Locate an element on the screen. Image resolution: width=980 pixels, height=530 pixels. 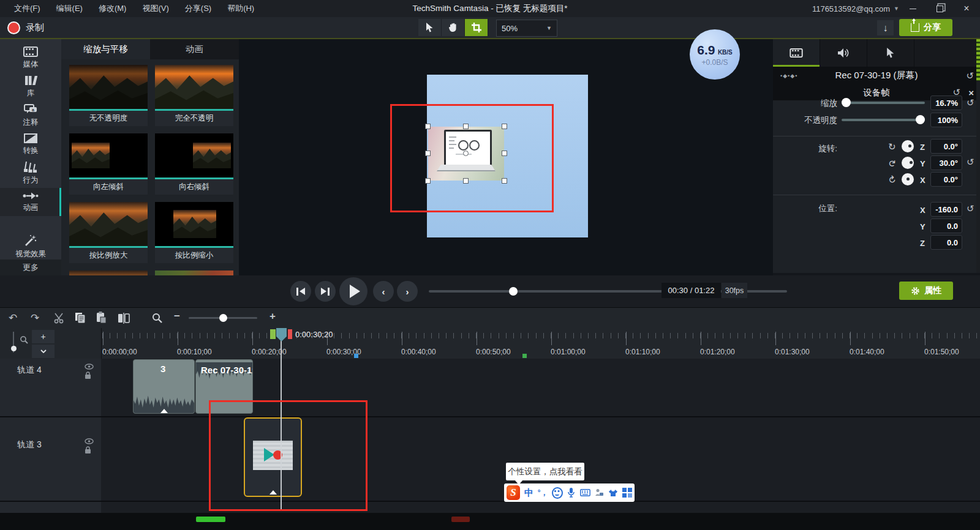
split-button is located at coordinates (124, 318).